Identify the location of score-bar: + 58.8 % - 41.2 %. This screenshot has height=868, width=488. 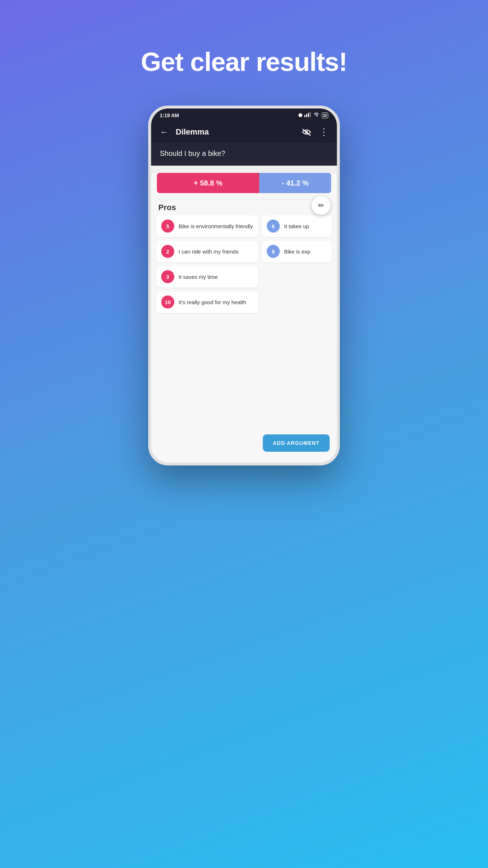
(244, 183).